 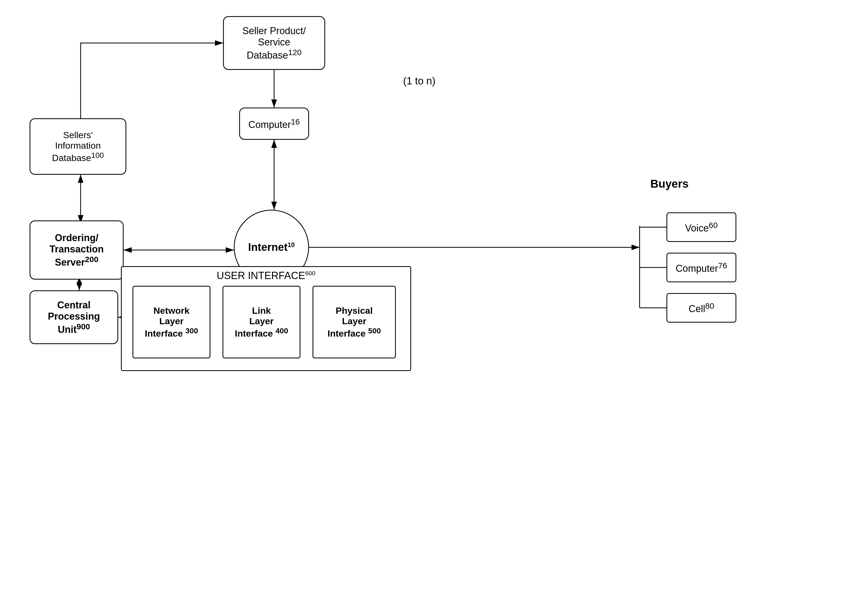 I want to click on sellers-info-label: Sellers'InformationDatabase100, so click(x=78, y=147).